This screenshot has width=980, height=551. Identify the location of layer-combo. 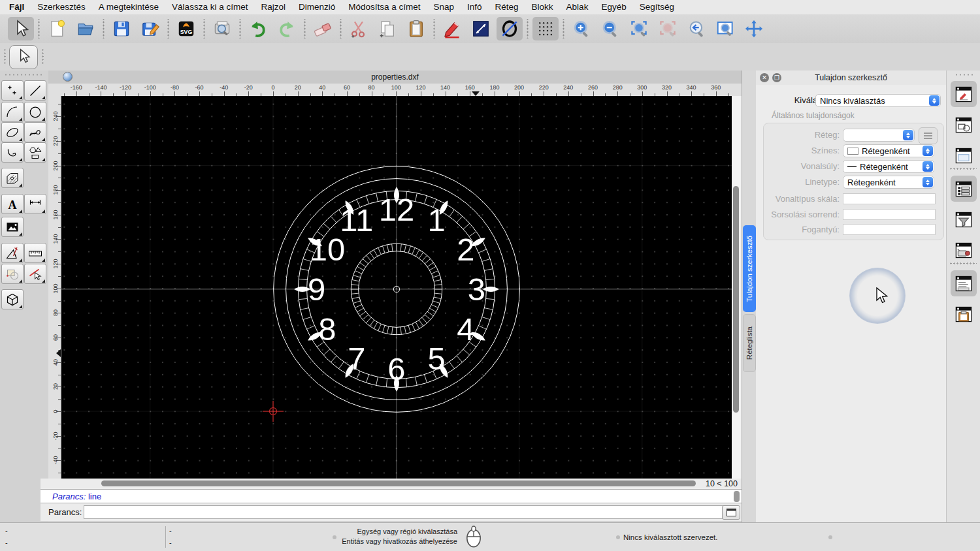
(879, 135).